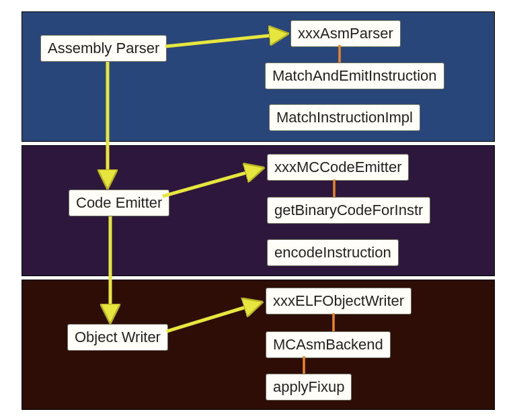  I want to click on node-matchinstructionimpl: MatchInstructionImpl, so click(344, 118).